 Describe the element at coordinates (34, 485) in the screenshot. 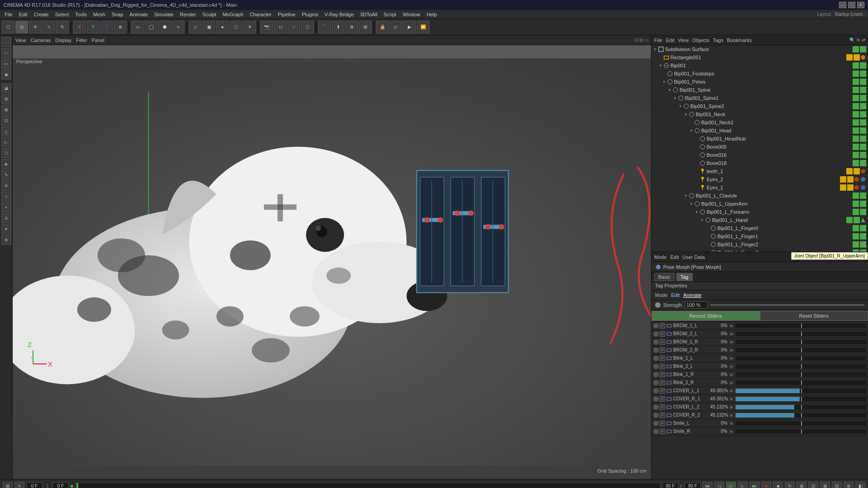

I see `frame-start-input` at that location.